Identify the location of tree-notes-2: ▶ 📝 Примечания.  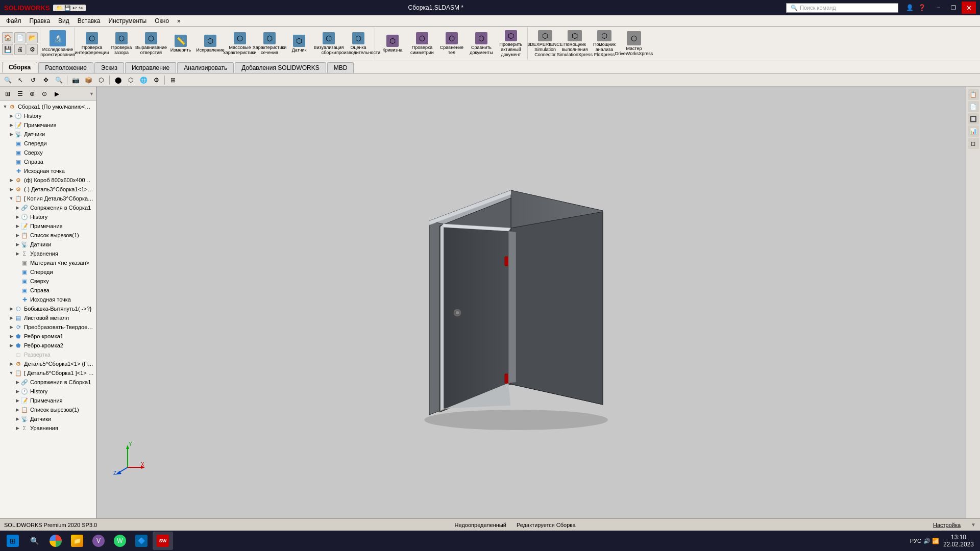
(48, 226).